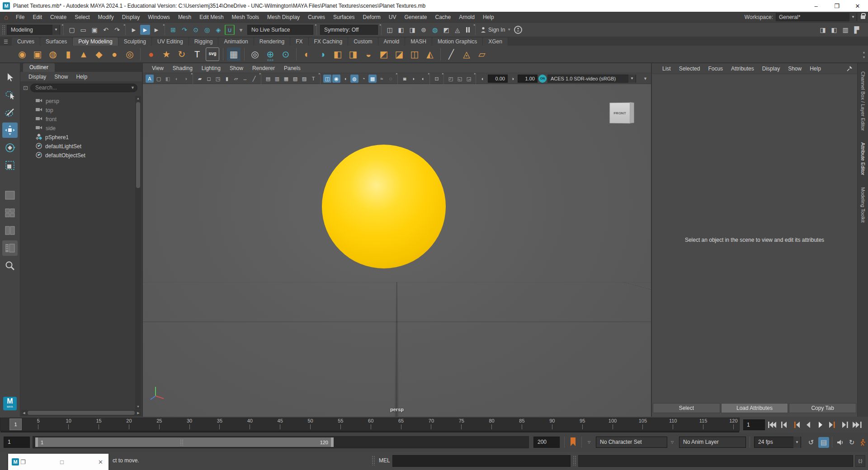  Describe the element at coordinates (212, 54) in the screenshot. I see `svg-tool-icon: svg` at that location.